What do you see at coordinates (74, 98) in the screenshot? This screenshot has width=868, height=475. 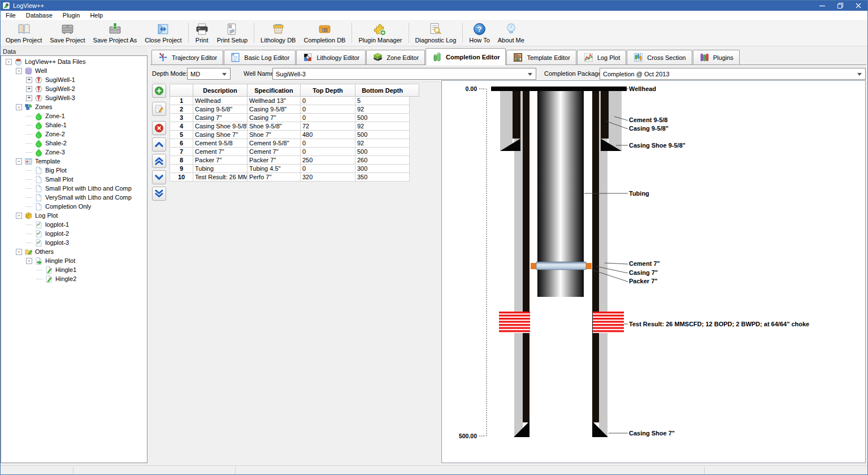 I see `tree-item: SugiWell-3` at bounding box center [74, 98].